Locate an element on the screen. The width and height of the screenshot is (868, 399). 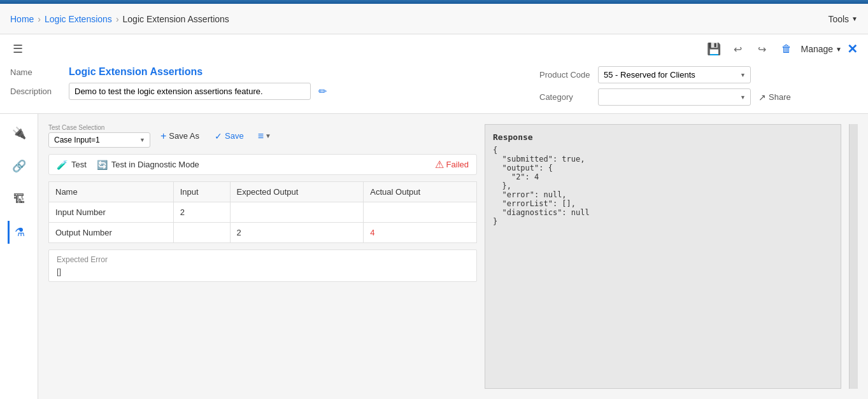
breadcrumb-bar: Home › Logic Extensions › Logic Extensio… is located at coordinates (434, 19).